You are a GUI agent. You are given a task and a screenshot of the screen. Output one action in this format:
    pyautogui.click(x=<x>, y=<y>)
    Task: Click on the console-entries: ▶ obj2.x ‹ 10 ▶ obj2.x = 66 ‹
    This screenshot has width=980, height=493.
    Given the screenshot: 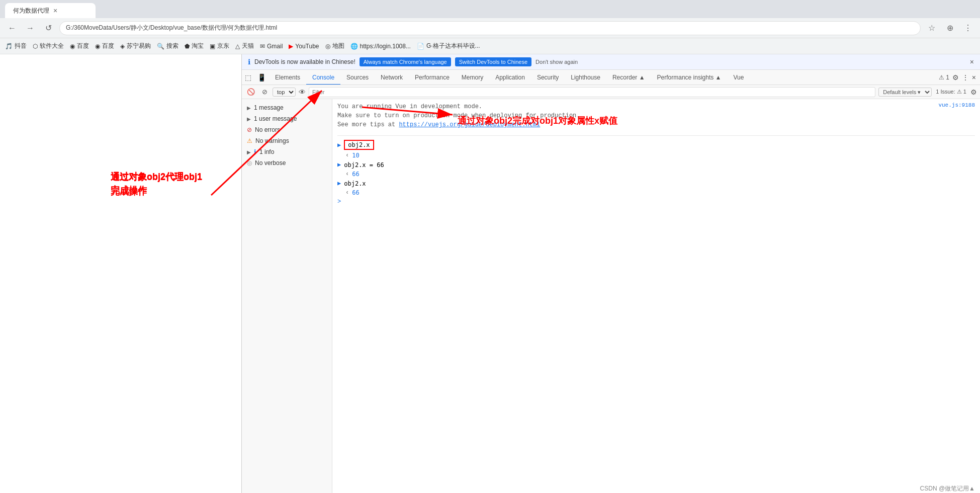 What is the action you would take?
    pyautogui.click(x=656, y=173)
    